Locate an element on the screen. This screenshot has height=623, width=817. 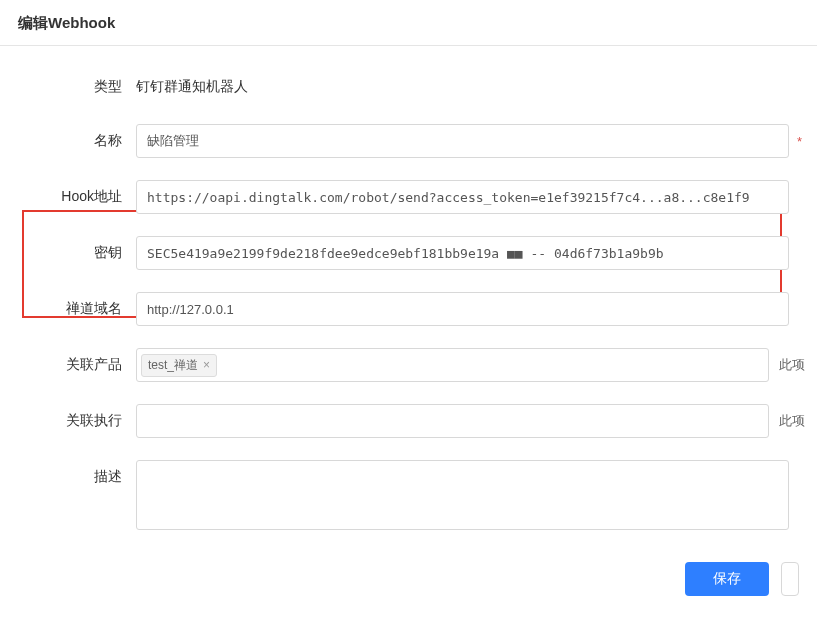
domain-input is located at coordinates (462, 309).